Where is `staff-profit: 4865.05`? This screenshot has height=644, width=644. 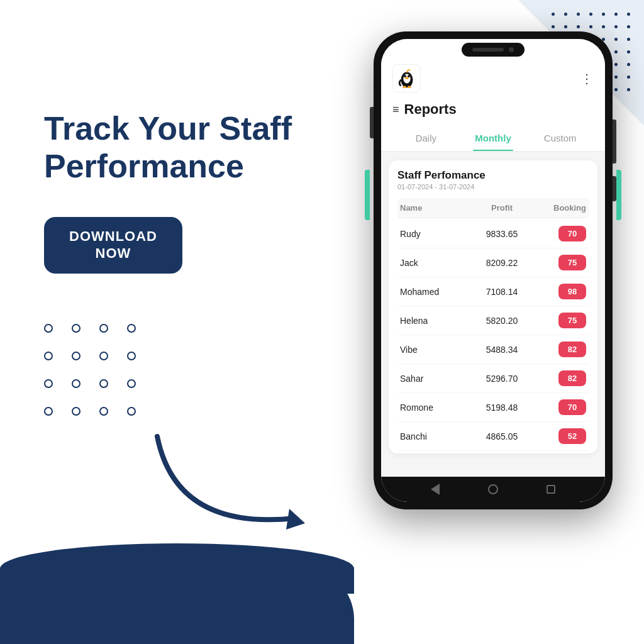
staff-profit: 4865.05 is located at coordinates (502, 436).